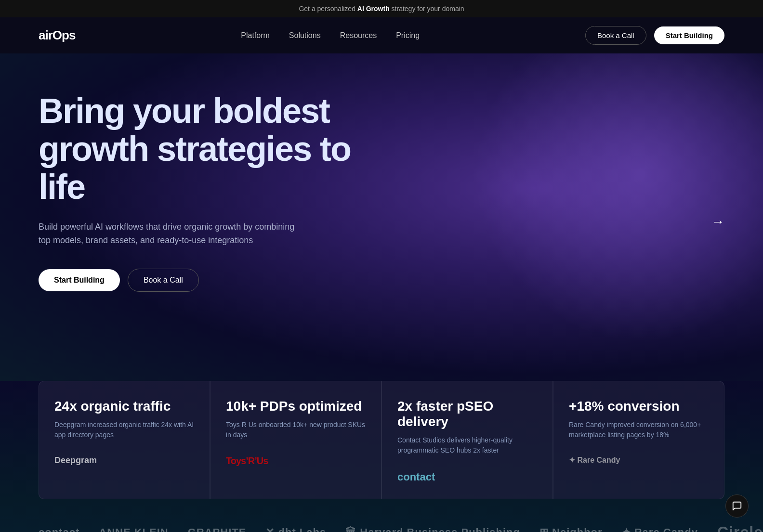 The height and width of the screenshot is (532, 763). Describe the element at coordinates (330, 36) in the screenshot. I see `nav-links: Platform Solutions Resources Pricing` at that location.